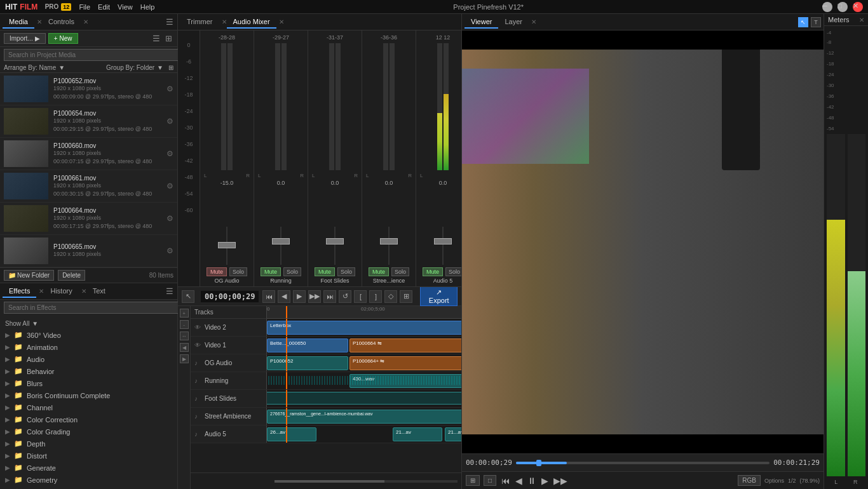  Describe the element at coordinates (147, 7) in the screenshot. I see `menu-help: Help` at that location.